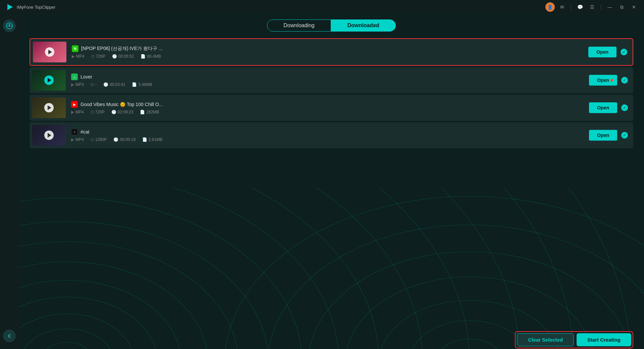 This screenshot has width=644, height=349. I want to click on title-bar: iMyFone TopClipper 👤 ✉ 💬 ☰ — ⧉ ✕, so click(322, 7).